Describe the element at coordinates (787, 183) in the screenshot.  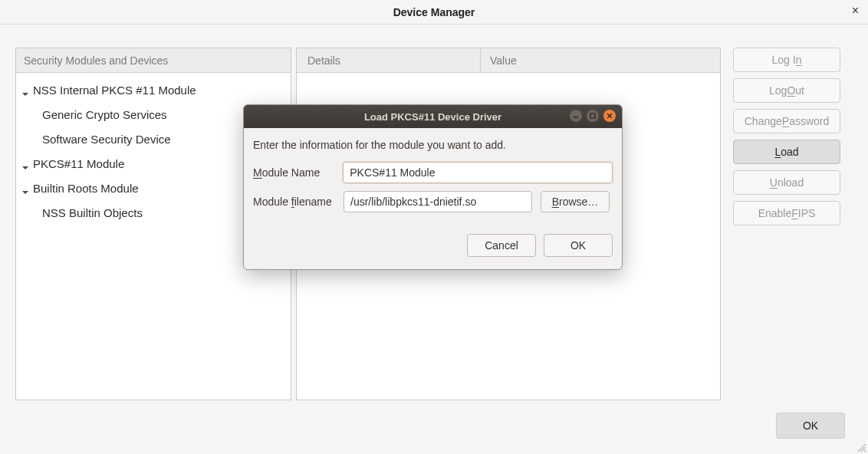
I see `unload-button: Unload` at that location.